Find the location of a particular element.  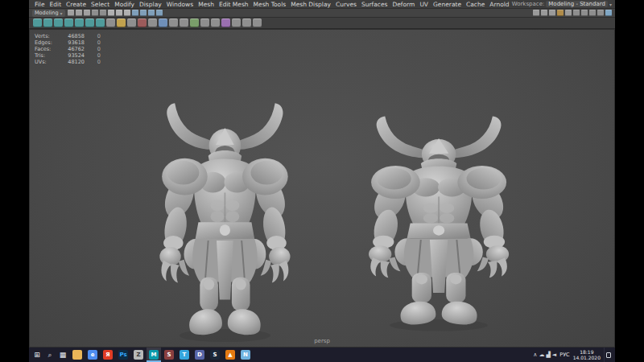

menu-item: Surfaces is located at coordinates (374, 5).